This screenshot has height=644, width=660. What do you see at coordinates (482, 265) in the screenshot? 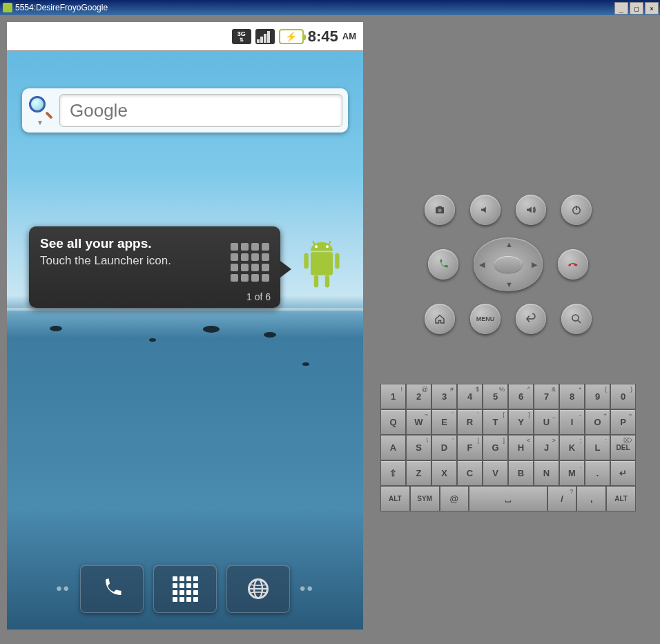
I see `dpad-left: ◀` at bounding box center [482, 265].